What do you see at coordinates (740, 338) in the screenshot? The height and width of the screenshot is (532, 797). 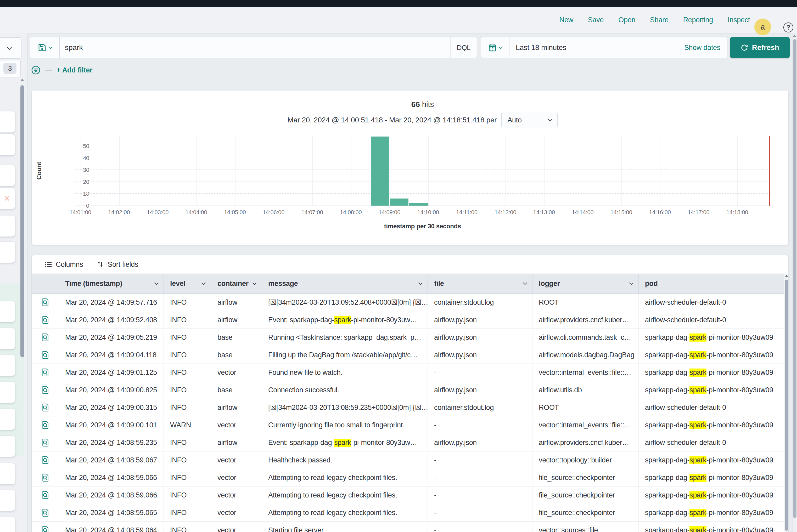 I see `cell-pod-text: -pi-monitor-80y3uw09` at bounding box center [740, 338].